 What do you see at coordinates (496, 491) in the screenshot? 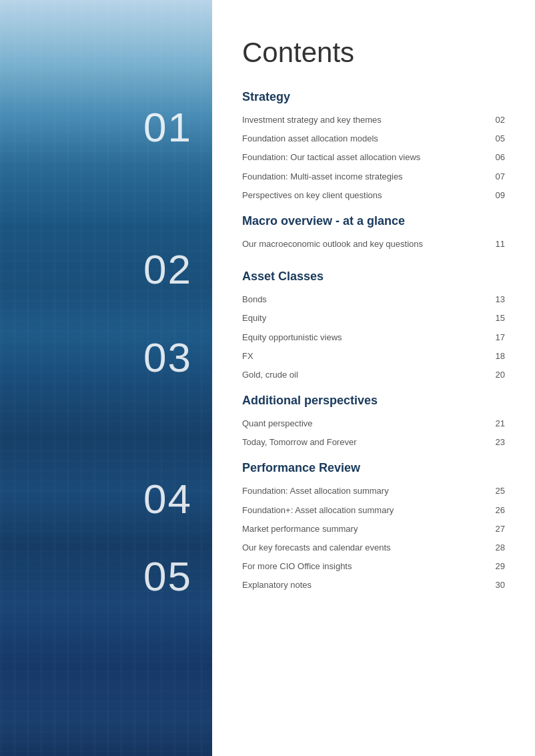
I see `toc-item-page: 25` at bounding box center [496, 491].